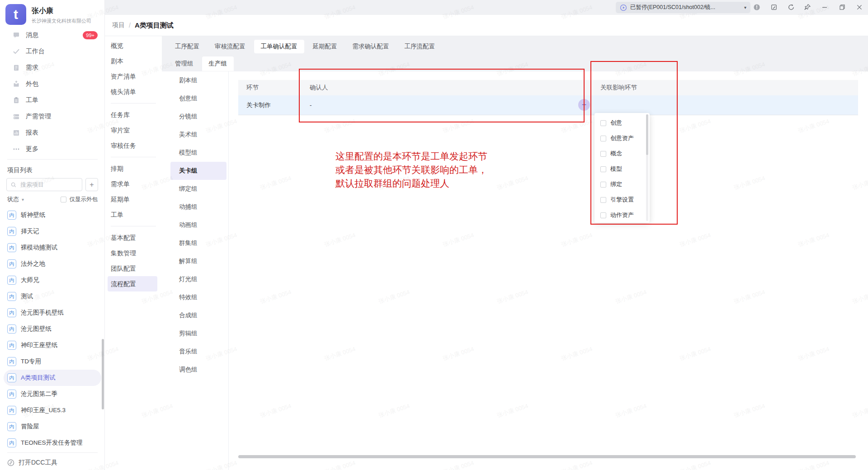 The image size is (868, 470). Describe the element at coordinates (622, 215) in the screenshot. I see `dropdown-option: 动作资产` at that location.